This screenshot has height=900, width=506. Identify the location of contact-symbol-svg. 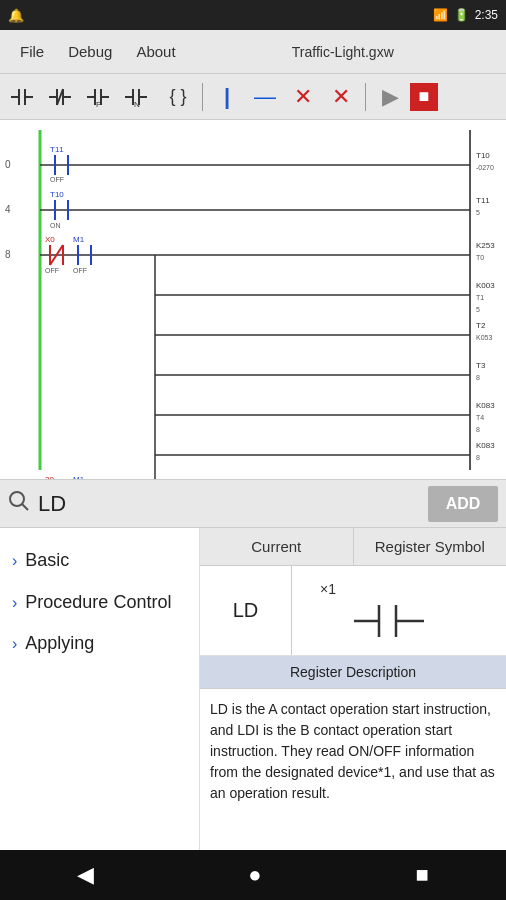
(399, 621).